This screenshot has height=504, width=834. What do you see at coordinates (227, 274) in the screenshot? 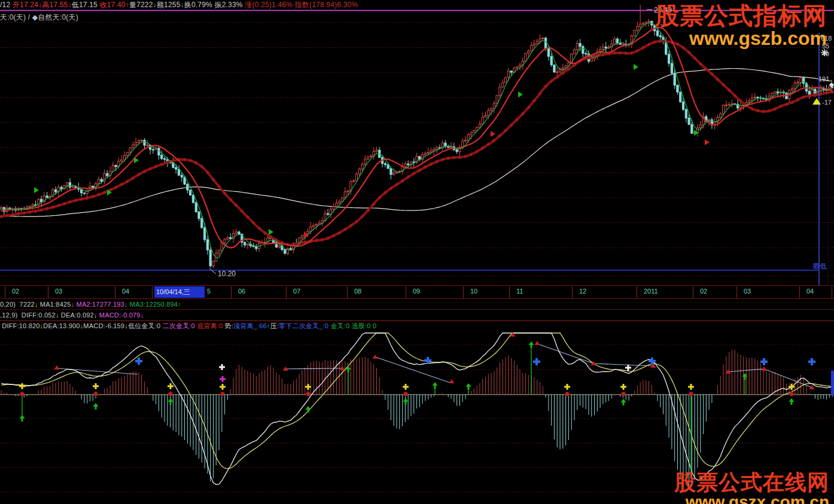
I see `low-price-label: 10.20` at bounding box center [227, 274].